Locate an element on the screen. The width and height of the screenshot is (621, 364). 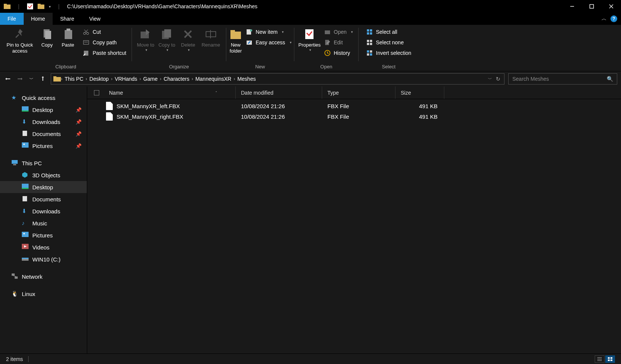
easy-access-icon is located at coordinates (249, 42).